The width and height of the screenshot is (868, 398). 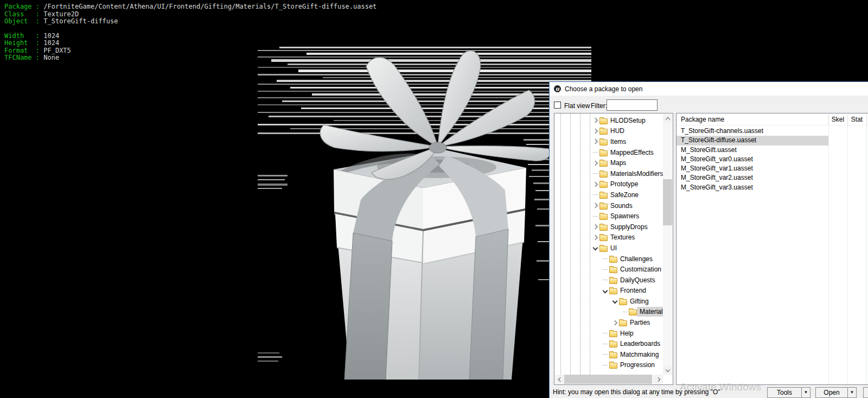 What do you see at coordinates (715, 178) in the screenshot?
I see `package-name: M_StoreGift_var2.uasset` at bounding box center [715, 178].